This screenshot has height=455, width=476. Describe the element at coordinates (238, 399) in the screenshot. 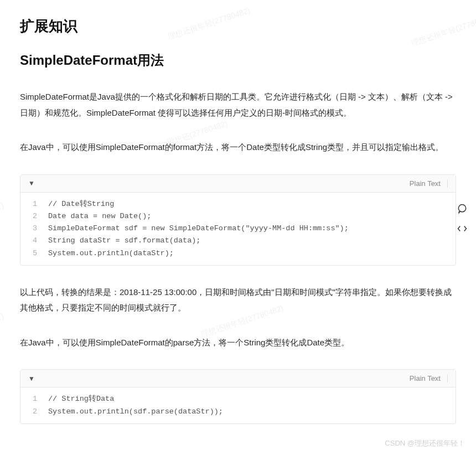

I see `code-line: 1// String转Data` at that location.